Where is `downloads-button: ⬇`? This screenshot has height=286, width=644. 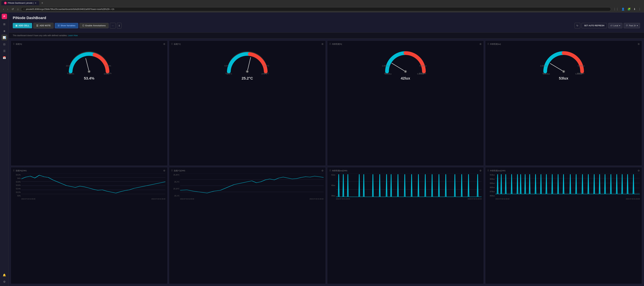
downloads-button: ⬇ is located at coordinates (634, 9).